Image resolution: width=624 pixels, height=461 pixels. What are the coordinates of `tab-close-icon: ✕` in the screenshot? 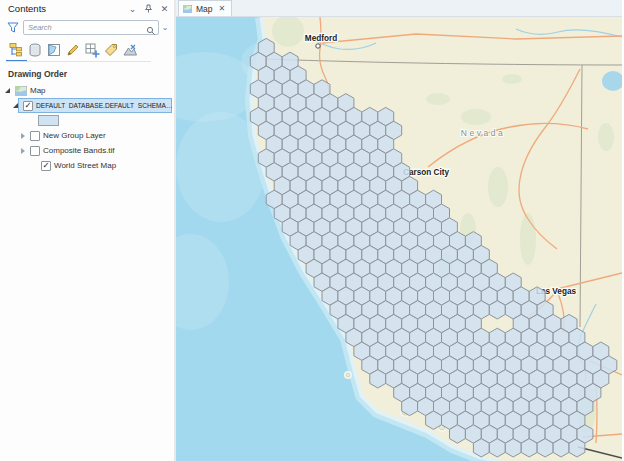 It's located at (222, 8).